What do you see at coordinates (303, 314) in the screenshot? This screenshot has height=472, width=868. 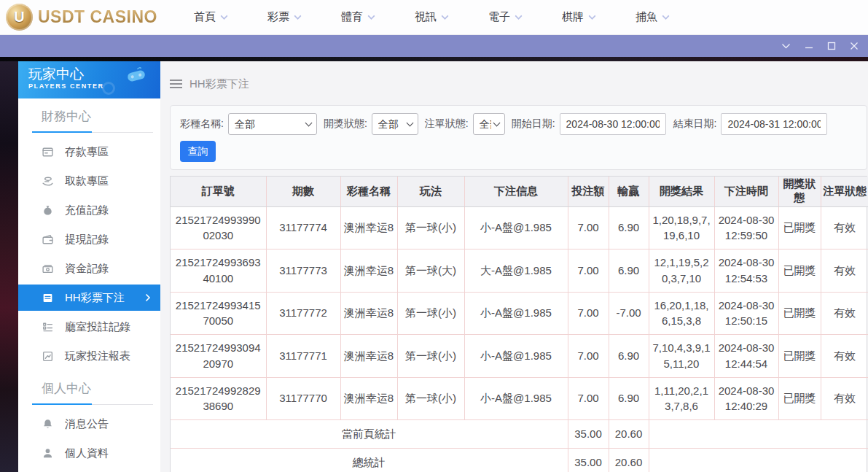 I see `cell-period: 31177772` at bounding box center [303, 314].